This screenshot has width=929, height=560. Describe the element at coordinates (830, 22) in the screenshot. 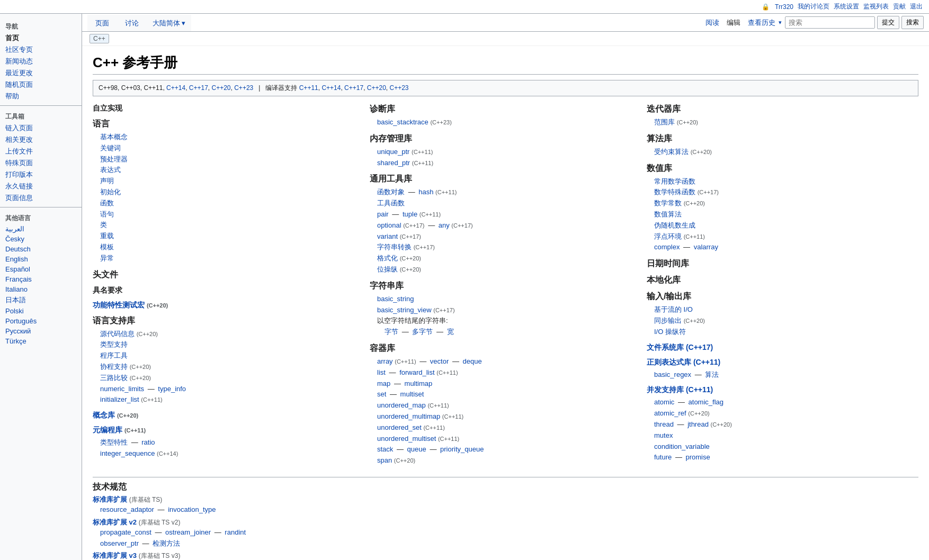

I see `search-input` at that location.